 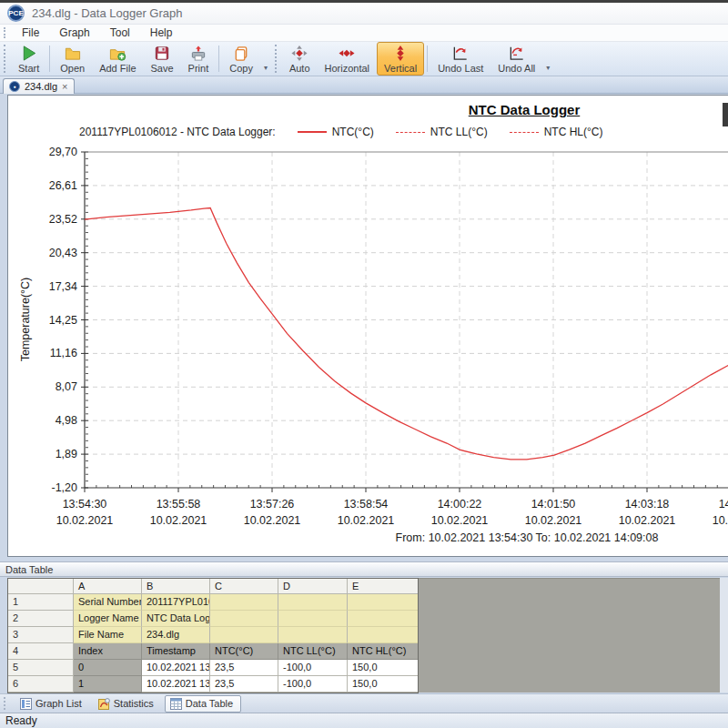 What do you see at coordinates (725, 115) in the screenshot?
I see `graph-vscrollbar-thumb` at bounding box center [725, 115].